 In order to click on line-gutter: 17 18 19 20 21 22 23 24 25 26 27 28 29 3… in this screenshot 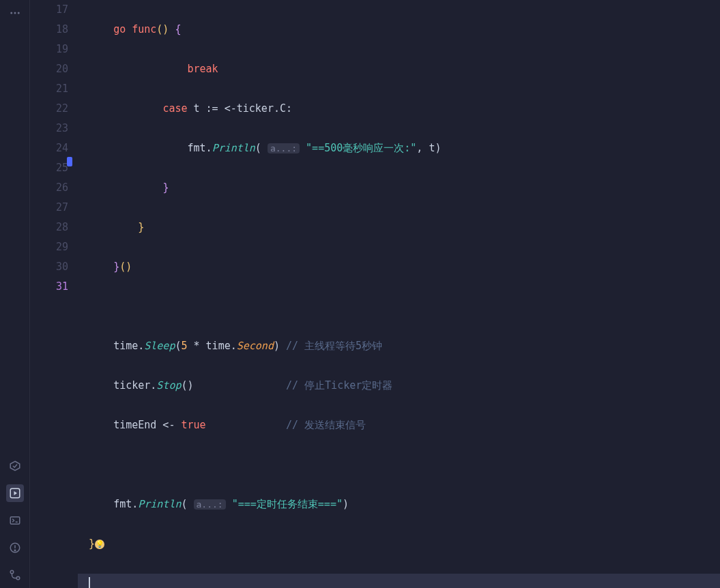, I will do `click(54, 294)`.